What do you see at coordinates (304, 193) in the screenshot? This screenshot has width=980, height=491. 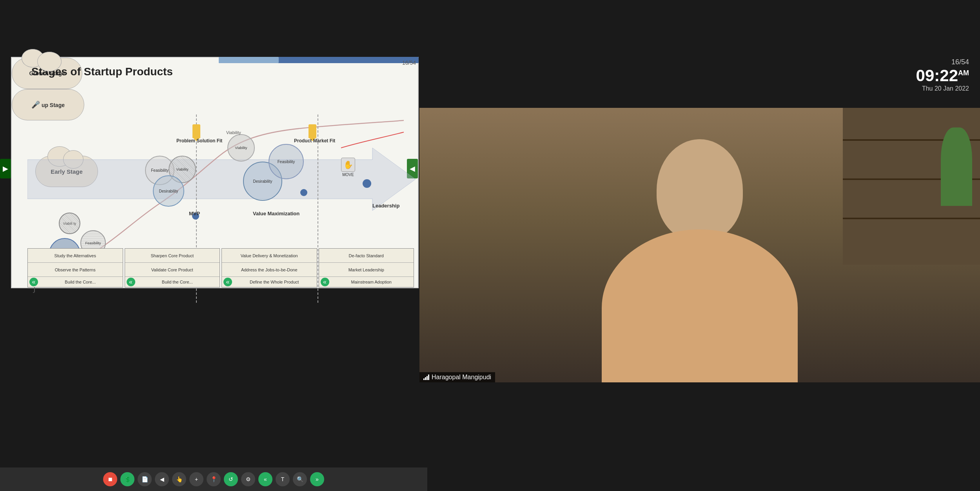 I see `curve-dot-pmf` at bounding box center [304, 193].